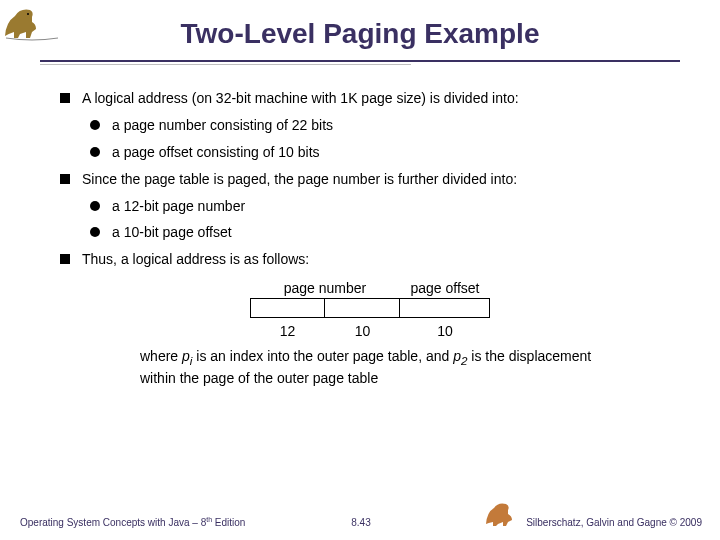 This screenshot has height=540, width=720. I want to click on book-title: Operating System Concepts with Java – 8, so click(113, 522).